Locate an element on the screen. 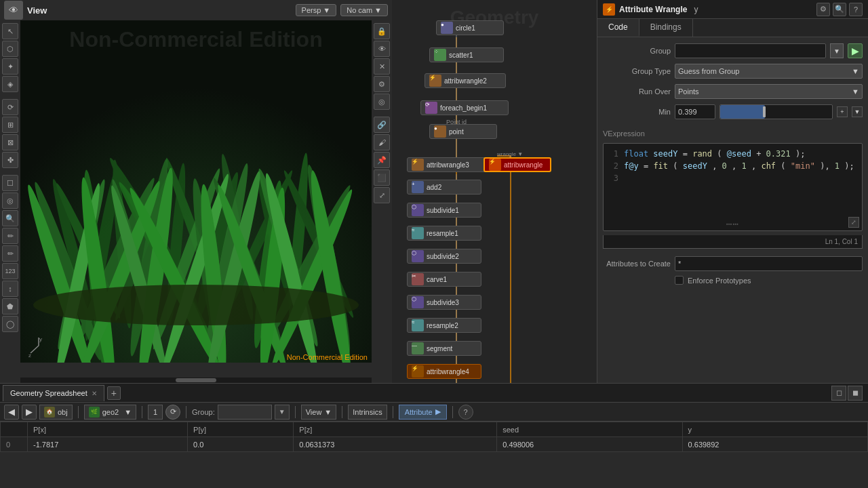  view-dropdown: View ▼ is located at coordinates (319, 412).